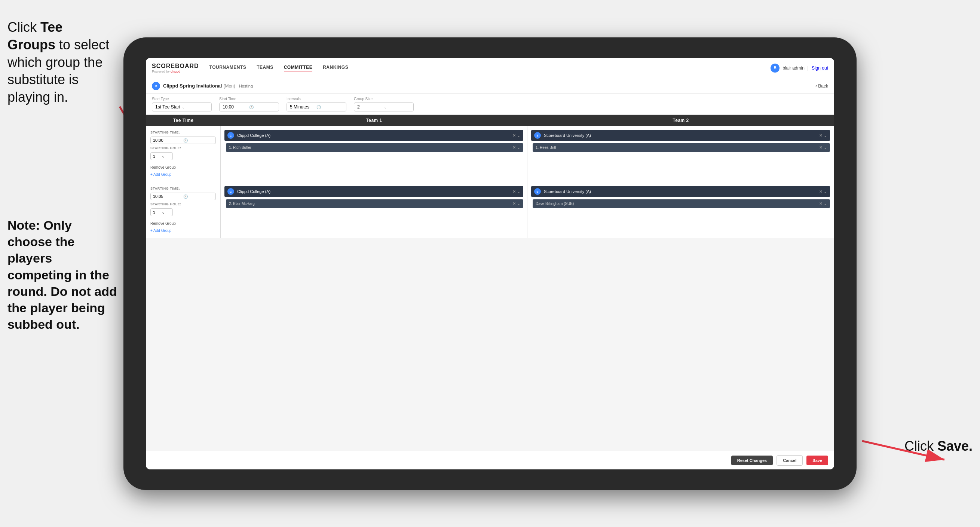 The width and height of the screenshot is (980, 527). Describe the element at coordinates (64, 275) in the screenshot. I see `note-text: Note: Only choose the players competing …` at that location.